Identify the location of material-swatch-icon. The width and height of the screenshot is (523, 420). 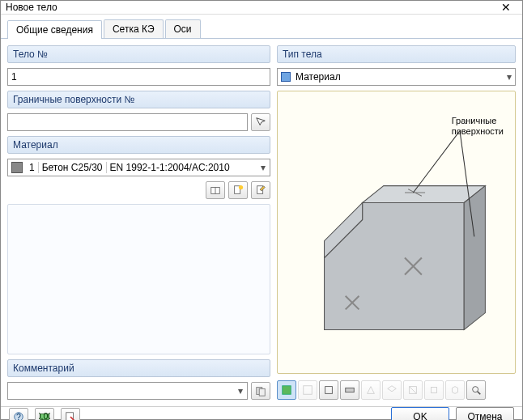
(17, 168).